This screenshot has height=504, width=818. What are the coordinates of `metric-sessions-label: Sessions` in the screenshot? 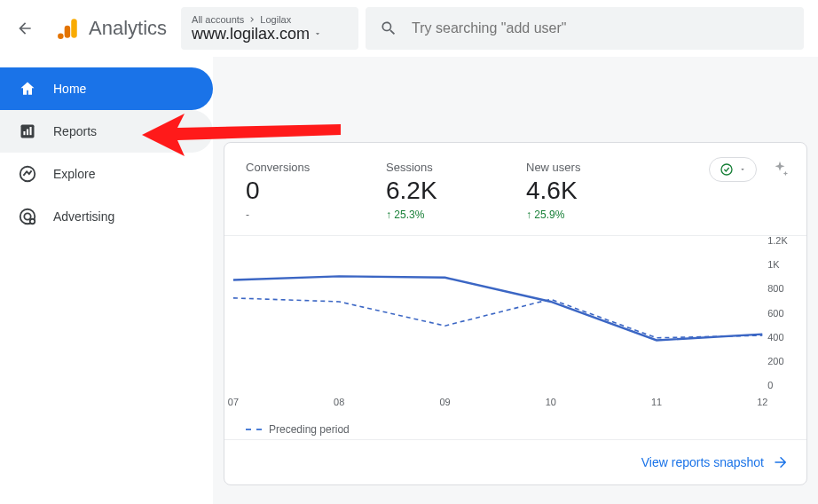 It's located at (435, 167).